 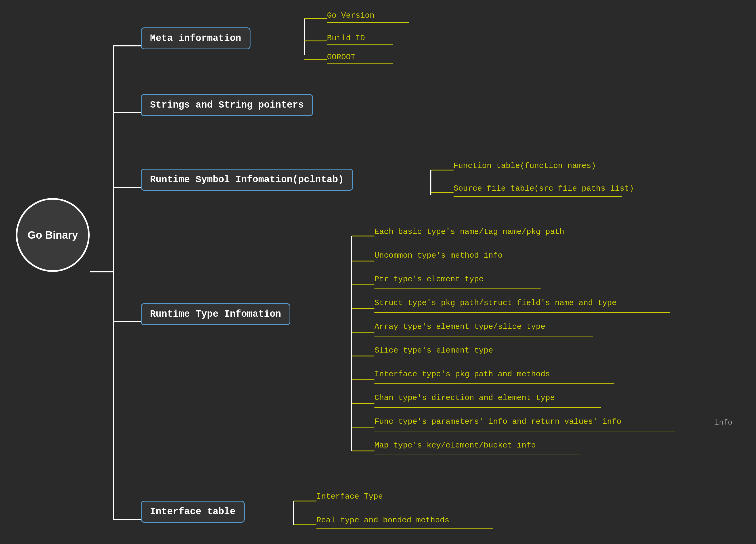 What do you see at coordinates (351, 15) in the screenshot?
I see `leaf-go-version: Go Version` at bounding box center [351, 15].